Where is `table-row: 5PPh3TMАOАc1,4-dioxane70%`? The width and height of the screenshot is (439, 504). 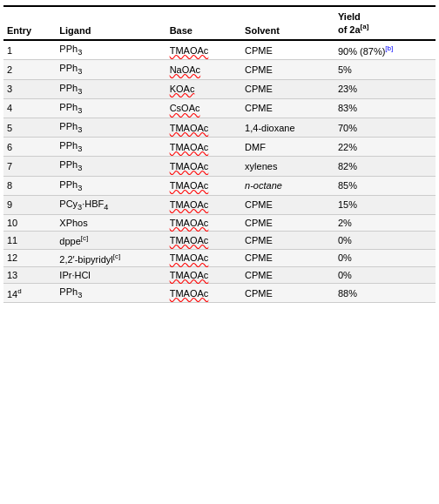 table-row: 5PPh3TMАOАc1,4-dioxane70% is located at coordinates (220, 128).